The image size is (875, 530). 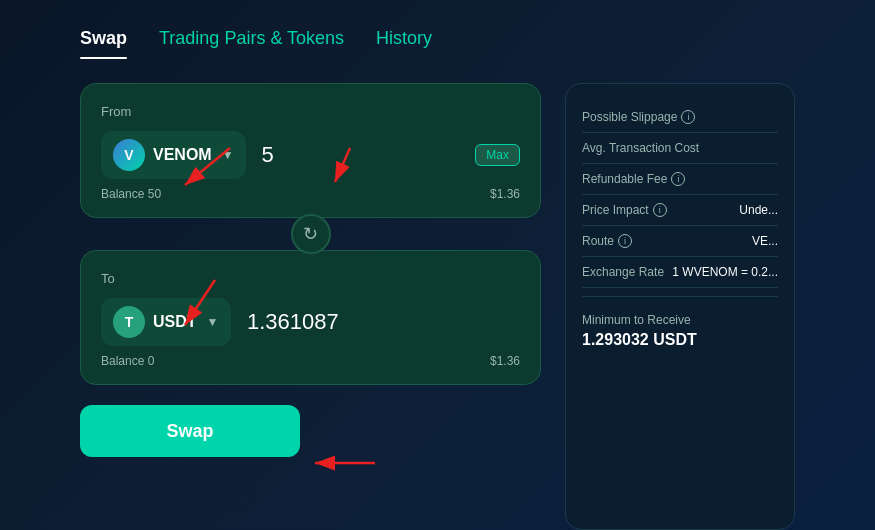 I want to click on info-row-refund: Refundable Fee i, so click(x=680, y=180).